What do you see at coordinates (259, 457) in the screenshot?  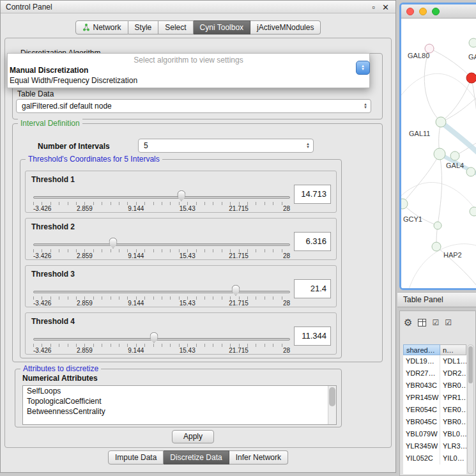 I see `tab-infer-network: Infer Network` at bounding box center [259, 457].